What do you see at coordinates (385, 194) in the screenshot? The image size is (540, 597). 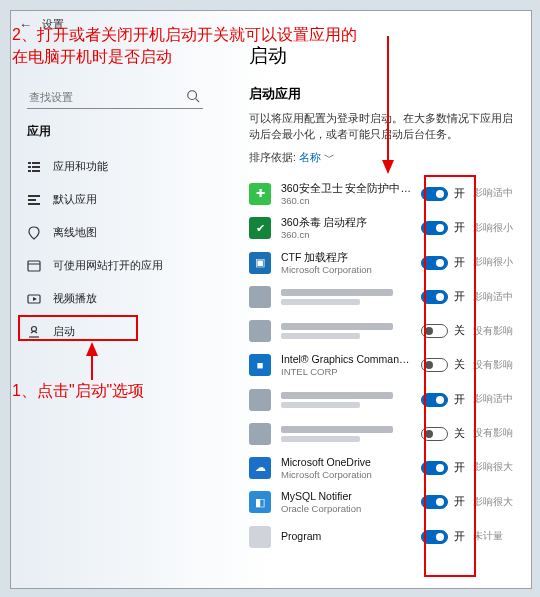 I see `app-row: ✚360安全卫士 安全防护中心模块360.cn开影响适中` at bounding box center [385, 194].